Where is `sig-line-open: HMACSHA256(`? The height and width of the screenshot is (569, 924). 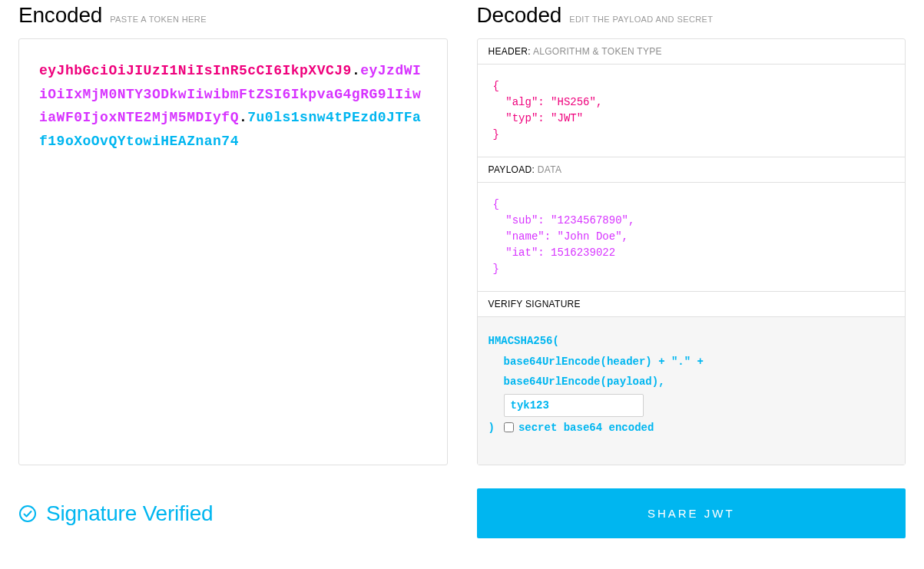
sig-line-open: HMACSHA256( is located at coordinates (691, 341).